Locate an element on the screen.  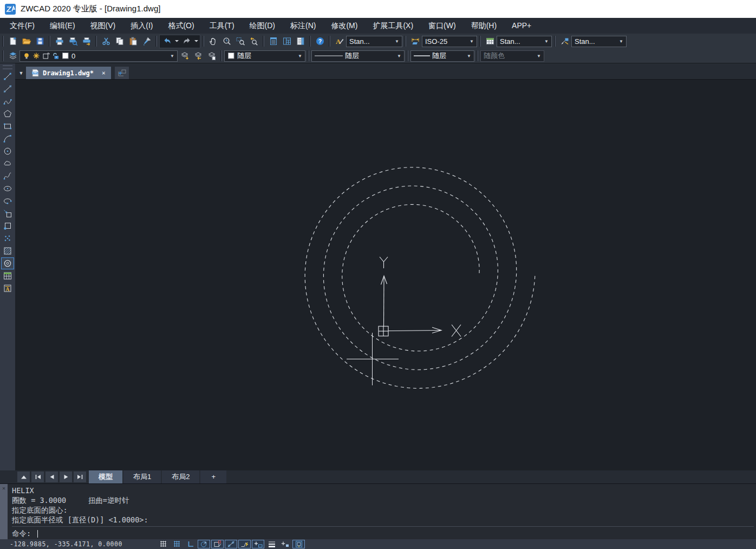
transparency-toggle-icon is located at coordinates (285, 544).